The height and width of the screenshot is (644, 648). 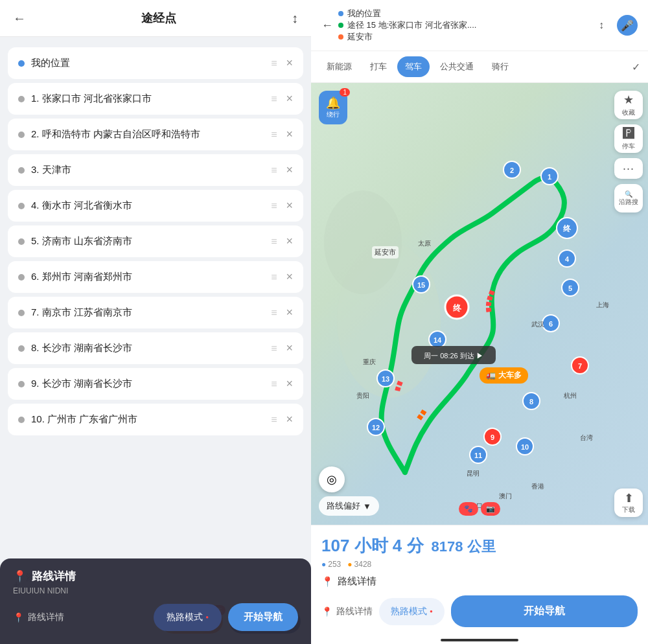 What do you see at coordinates (464, 547) in the screenshot?
I see `total-distance: 8178 公里` at bounding box center [464, 547].